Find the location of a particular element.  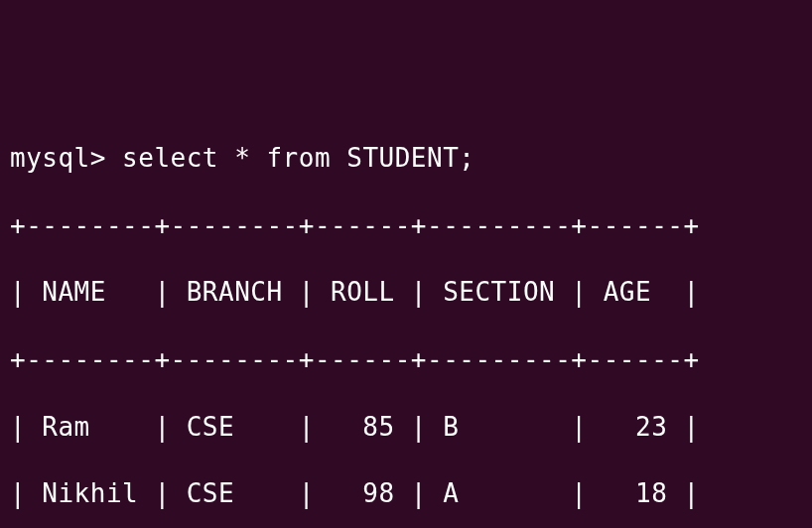

table-row: | Nikhil | CSE | 98 | A | 18 | is located at coordinates (406, 494).